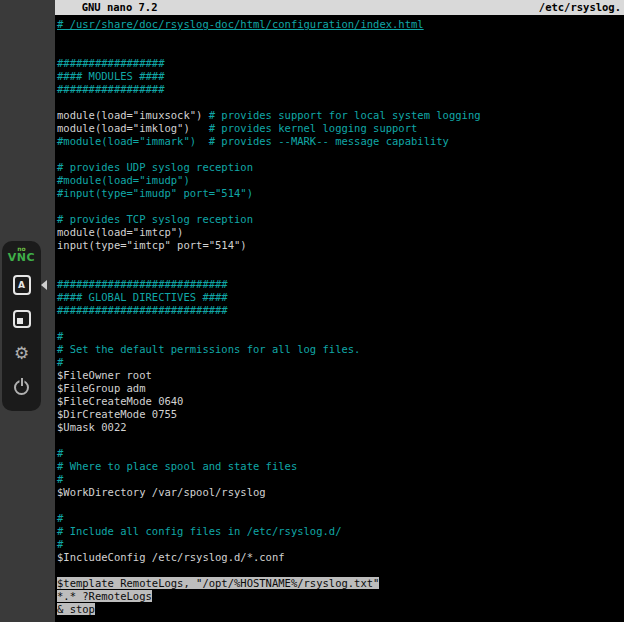 This screenshot has height=622, width=624. What do you see at coordinates (340, 168) in the screenshot?
I see `editor-line: # provides UDP syslog reception` at bounding box center [340, 168].